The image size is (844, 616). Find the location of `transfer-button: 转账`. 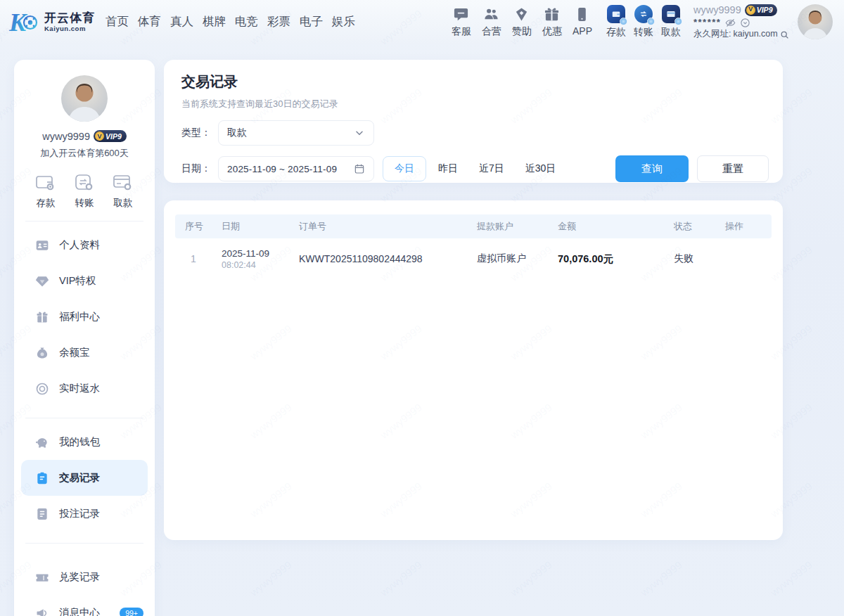

transfer-button: 转账 is located at coordinates (644, 22).